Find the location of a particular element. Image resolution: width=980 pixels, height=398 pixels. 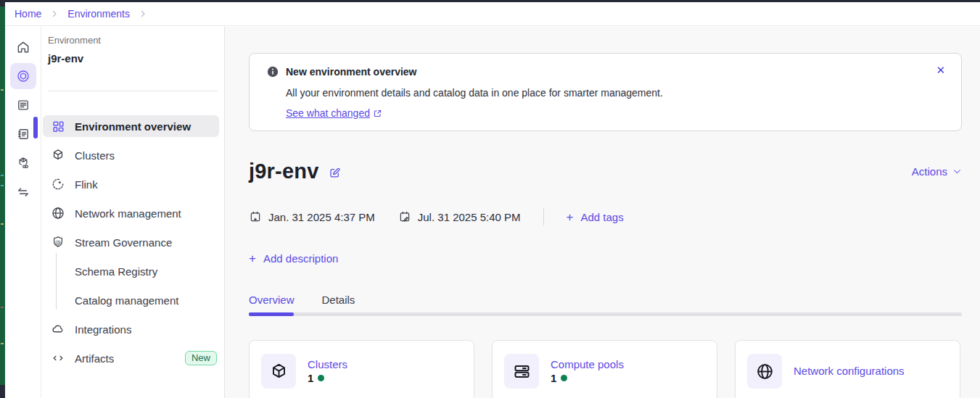

see-what-changed-link: See what changed is located at coordinates (328, 113).